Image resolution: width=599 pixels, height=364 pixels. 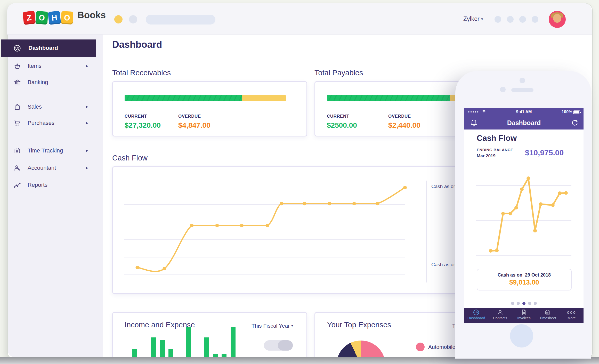 I want to click on callout-date: 29 Oct 2018, so click(x=538, y=275).